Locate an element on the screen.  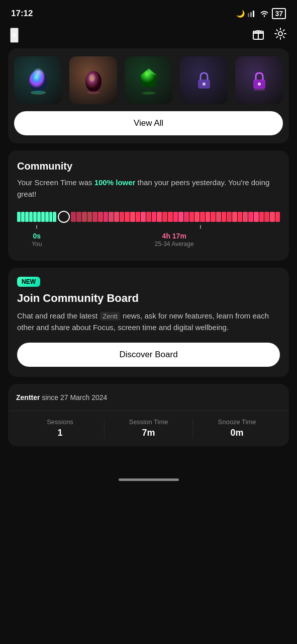
join-body: Chat and read the latest Zentt news, ask… is located at coordinates (149, 322).